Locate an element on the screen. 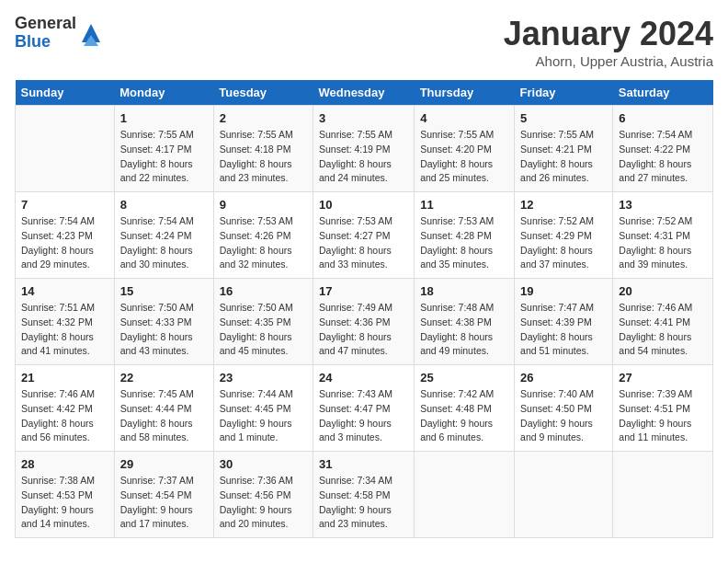 The width and height of the screenshot is (728, 563). day-info: Sunrise: 7:48 AMSunset: 4:38 PMDaylight:… is located at coordinates (464, 329).